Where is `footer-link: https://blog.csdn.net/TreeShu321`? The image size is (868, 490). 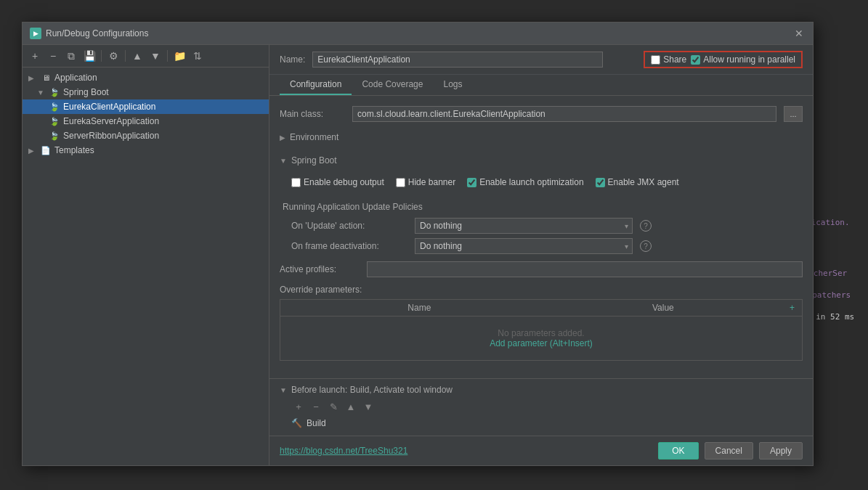
footer-link: https://blog.csdn.net/TreeShu321 is located at coordinates (344, 451).